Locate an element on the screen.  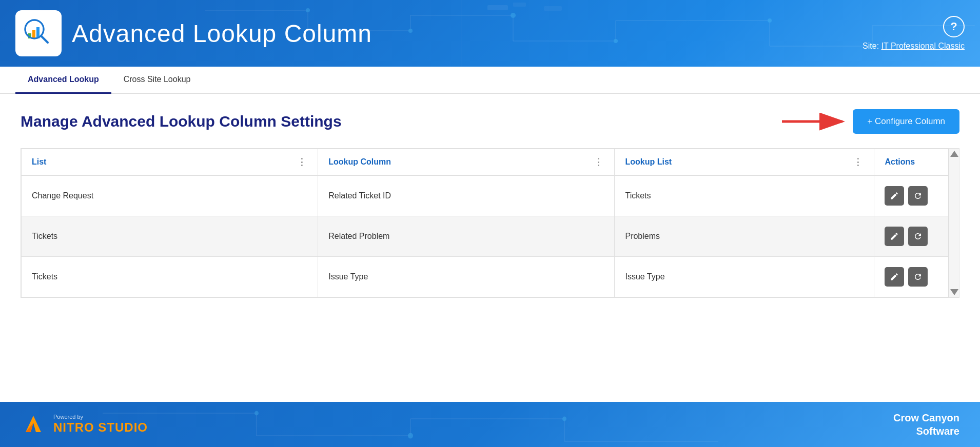
page-title: Advanced Lookup Column is located at coordinates (222, 34).